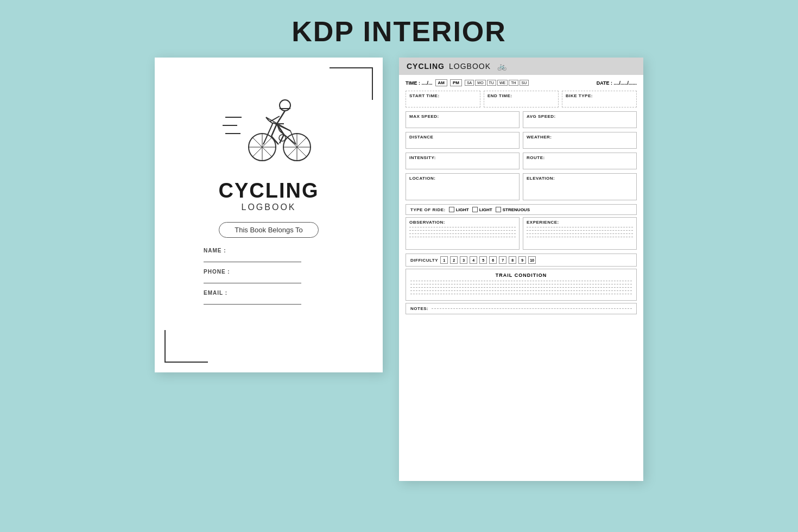  What do you see at coordinates (617, 83) in the screenshot?
I see `date-label: DATE : ..../...../......` at bounding box center [617, 83].